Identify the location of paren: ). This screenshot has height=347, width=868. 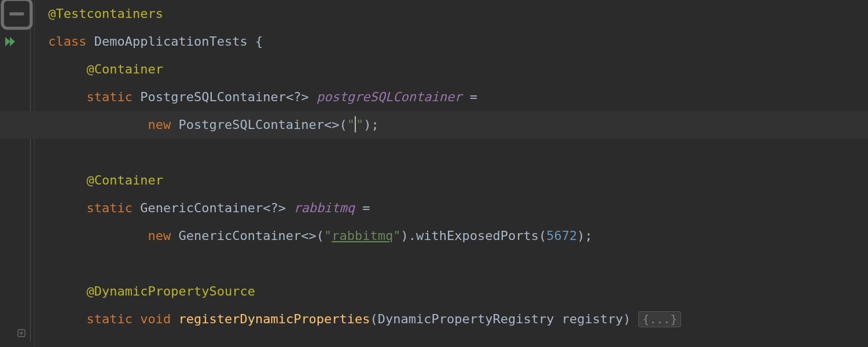
(631, 319).